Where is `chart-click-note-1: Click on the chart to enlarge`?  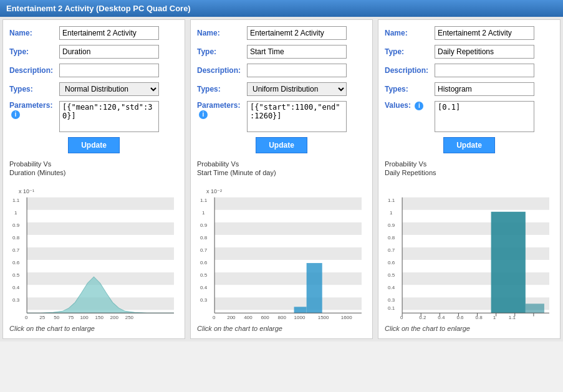
chart-click-note-1: Click on the chart to enlarge is located at coordinates (94, 328).